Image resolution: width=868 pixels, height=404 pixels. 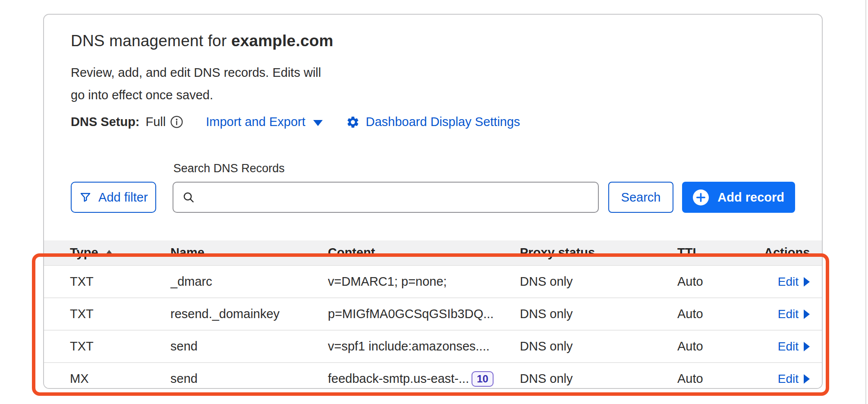 I want to click on column-header-actions: Actions, so click(x=787, y=253).